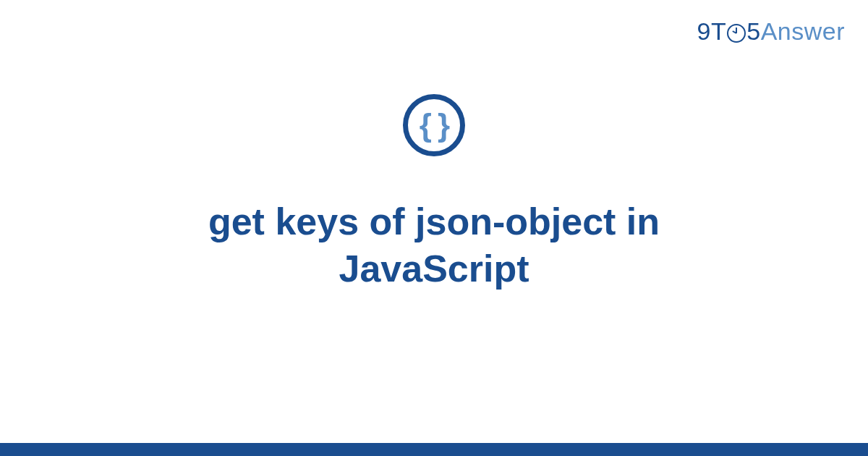 Image resolution: width=868 pixels, height=456 pixels. Describe the element at coordinates (771, 32) in the screenshot. I see `site-logo: 9T5Answer` at that location.